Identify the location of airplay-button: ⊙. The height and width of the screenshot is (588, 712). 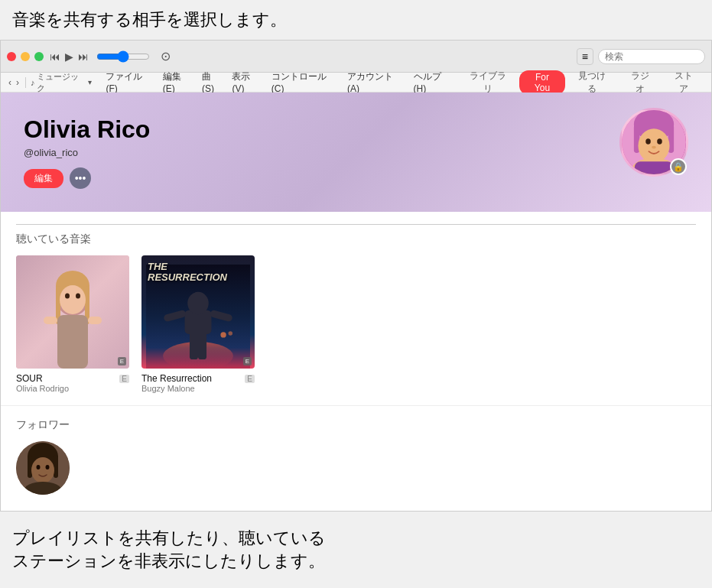
(165, 57).